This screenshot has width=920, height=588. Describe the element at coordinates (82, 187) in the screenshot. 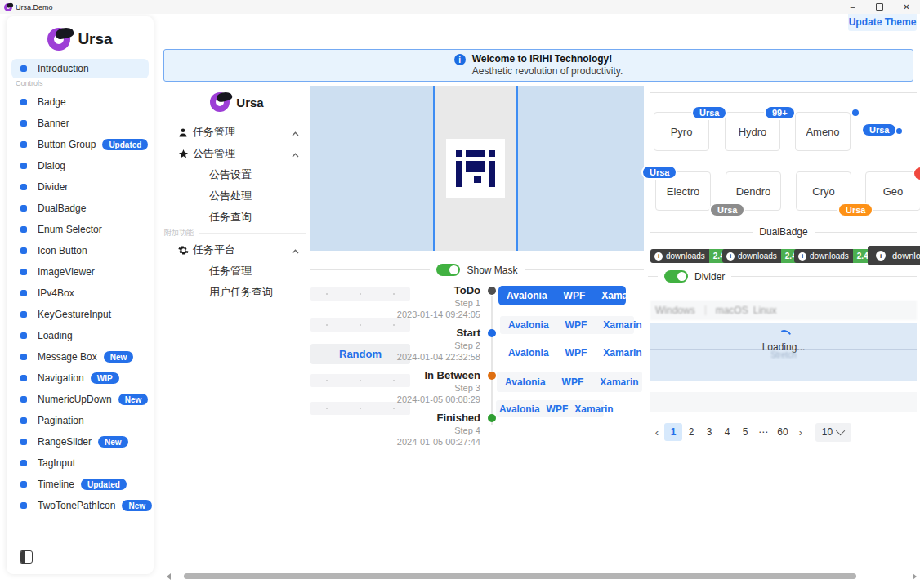

I see `sidebar-item: Divider` at that location.